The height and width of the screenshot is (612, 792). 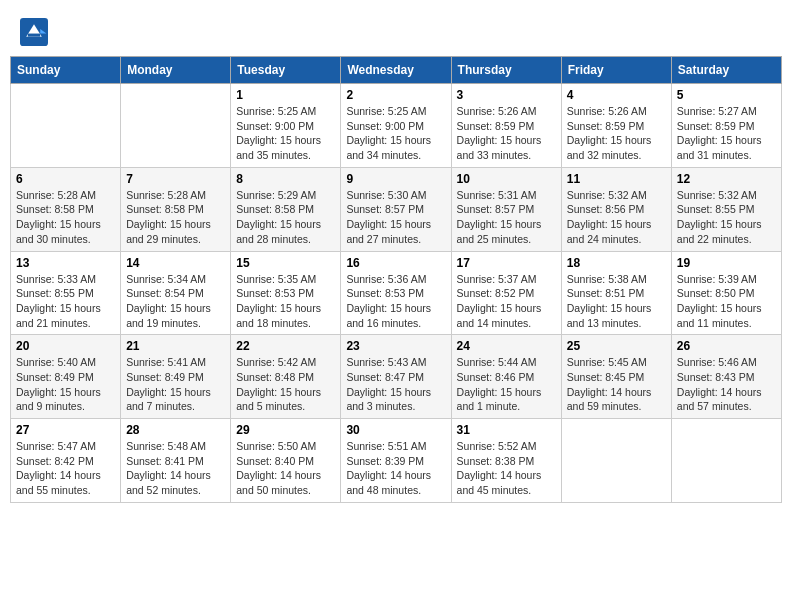 What do you see at coordinates (396, 293) in the screenshot?
I see `calendar-week-row: 13 Sunrise: 5:33 AMSunset: 8:55 PMDaylig…` at bounding box center [396, 293].